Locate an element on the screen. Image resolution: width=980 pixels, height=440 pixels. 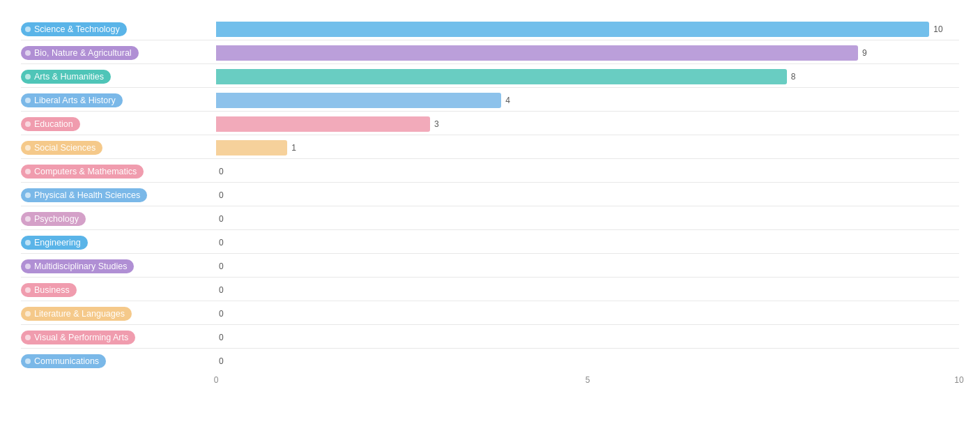
bar-label: Social Sciences is located at coordinates (65, 148).